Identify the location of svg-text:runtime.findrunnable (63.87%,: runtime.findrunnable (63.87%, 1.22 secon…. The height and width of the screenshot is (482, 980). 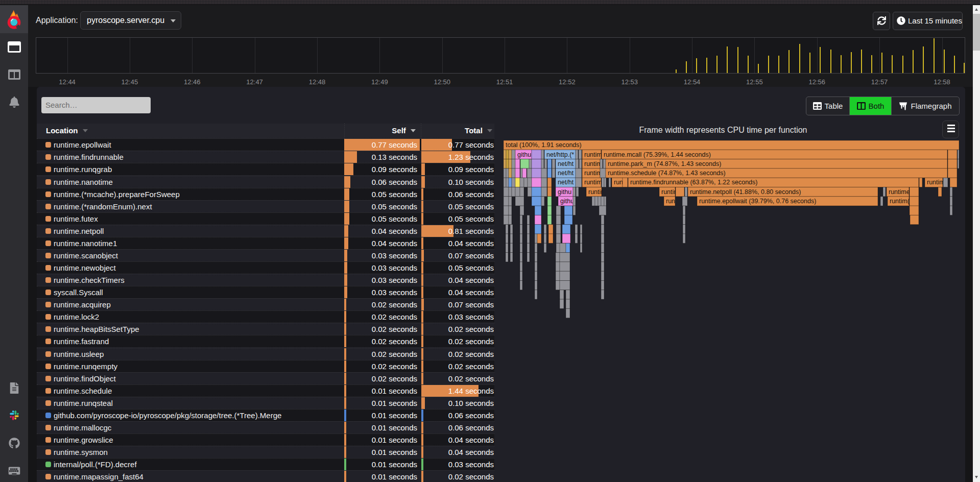
(694, 182).